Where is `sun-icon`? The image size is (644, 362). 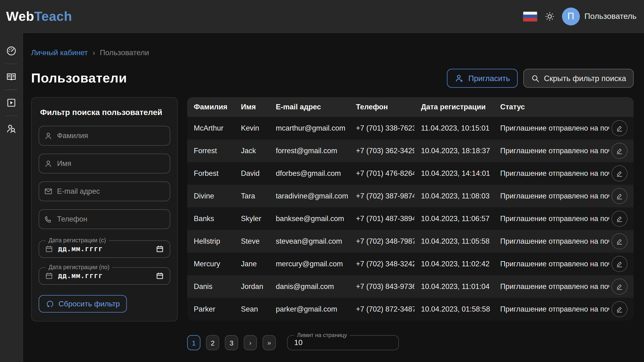
sun-icon is located at coordinates (550, 16).